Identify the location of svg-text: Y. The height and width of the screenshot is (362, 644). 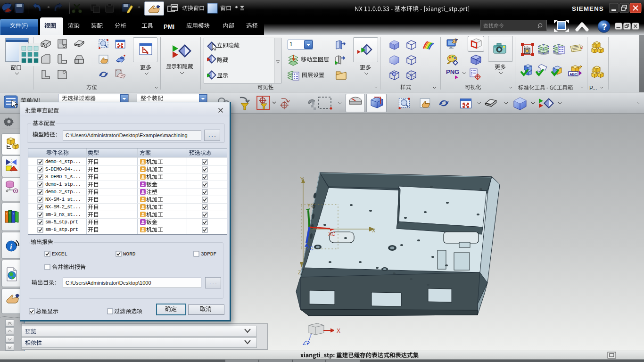
(302, 179).